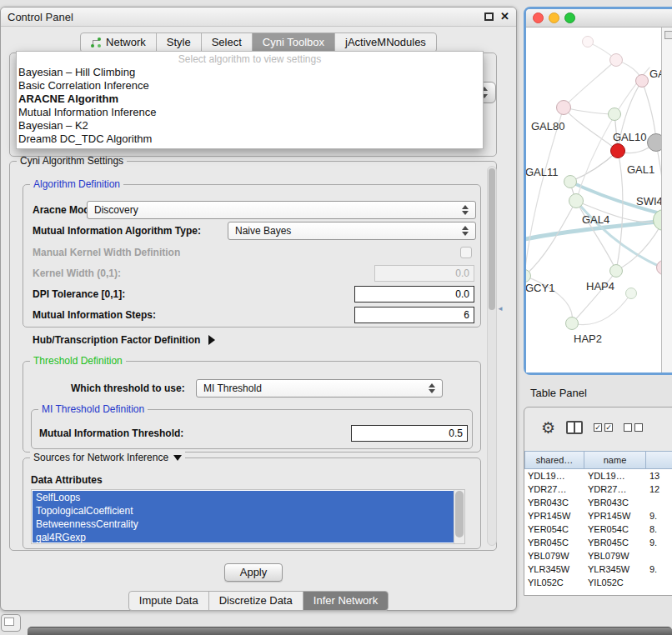 The width and height of the screenshot is (672, 635). I want to click on hub-definition-label: Hub/Transcription Factor Definition, so click(117, 340).